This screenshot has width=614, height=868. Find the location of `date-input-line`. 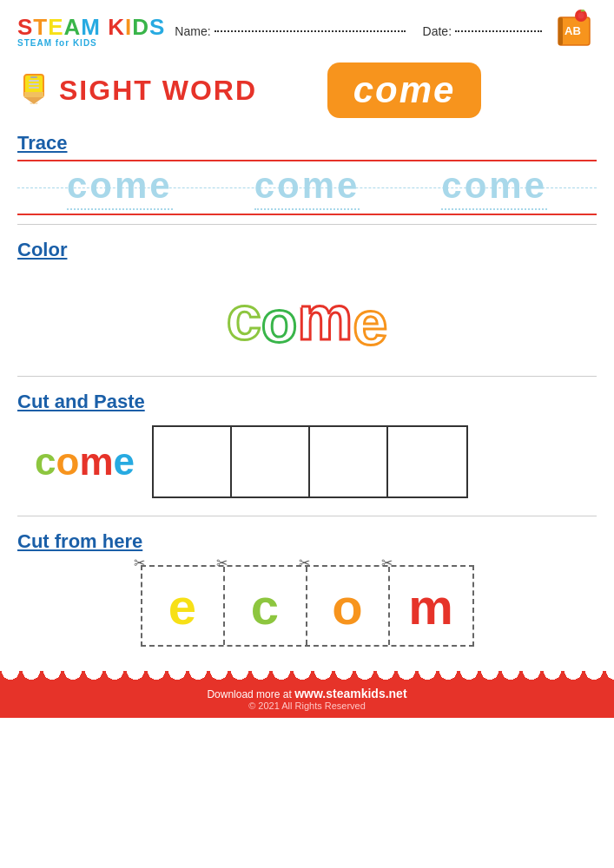

date-input-line is located at coordinates (498, 31).